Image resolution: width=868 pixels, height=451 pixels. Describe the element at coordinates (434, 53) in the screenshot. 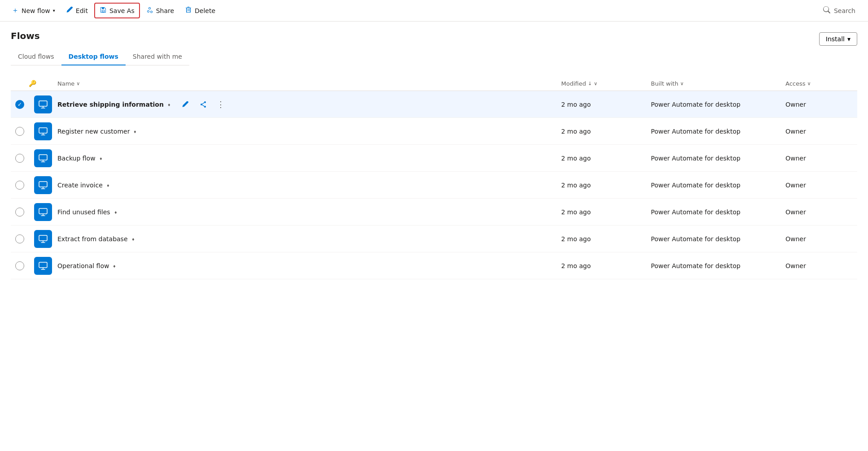

I see `page-header: Flows Cloud flows Desktop flows Shared w…` at that location.